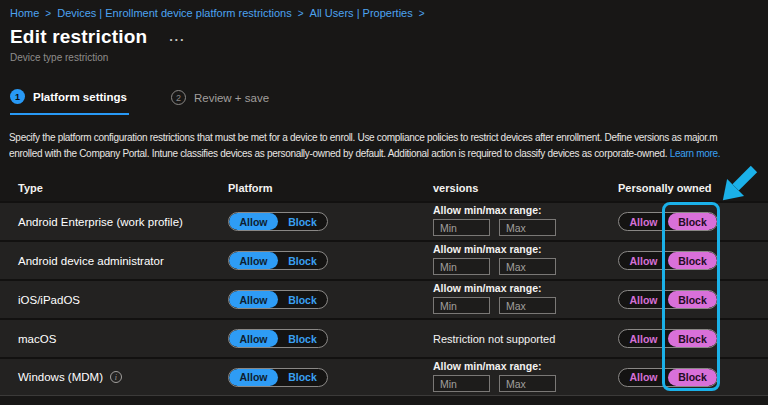 Image resolution: width=768 pixels, height=405 pixels. What do you see at coordinates (49, 300) in the screenshot?
I see `device-type-label: iOS/iPadOS` at bounding box center [49, 300].